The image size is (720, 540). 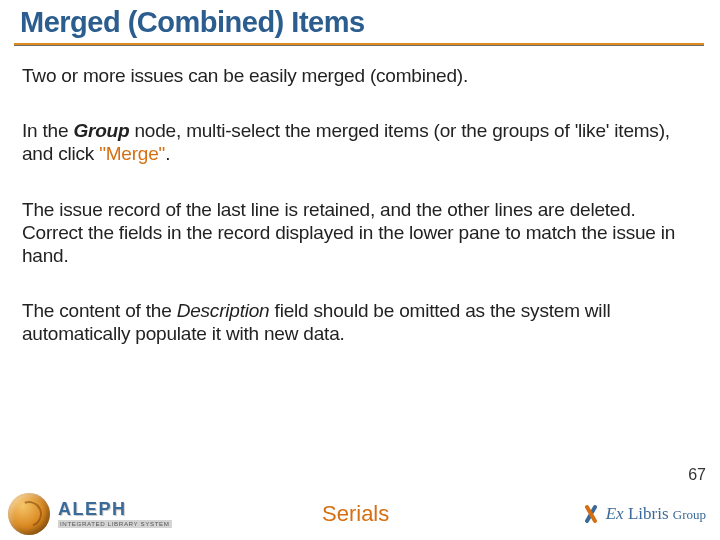 I want to click on footer-center-label: Serials, so click(x=376, y=514).